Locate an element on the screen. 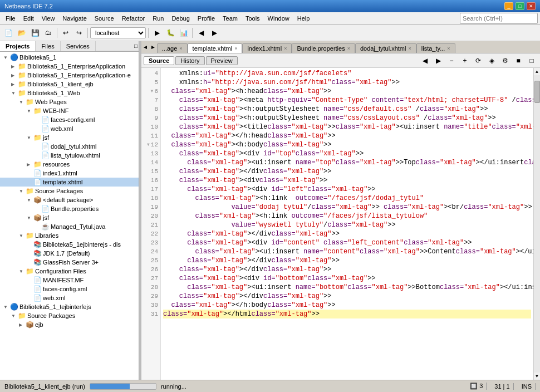 This screenshot has width=540, height=392. undo-button: ↩ is located at coordinates (66, 33).